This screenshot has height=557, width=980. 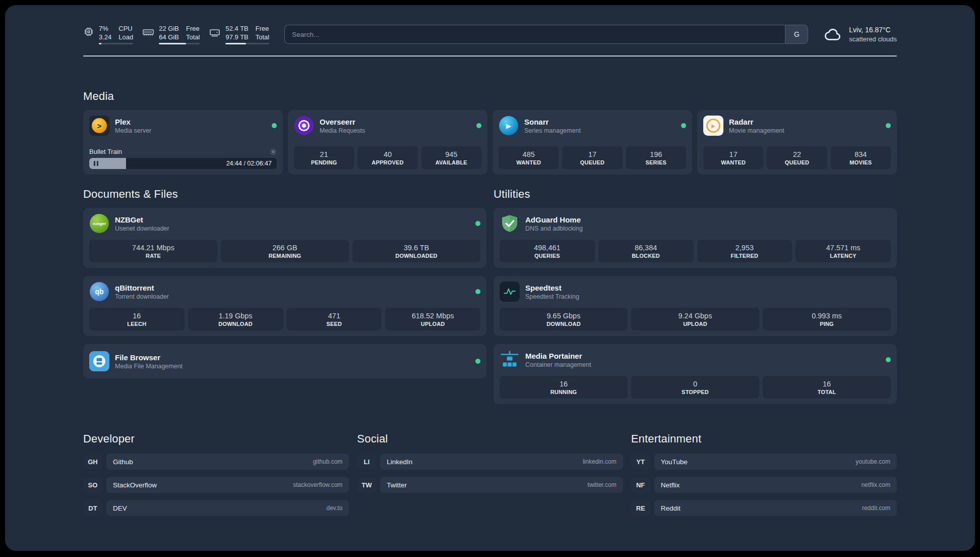 What do you see at coordinates (695, 374) in the screenshot?
I see `service-card-portainer: Media Portainer Container management 16 …` at bounding box center [695, 374].